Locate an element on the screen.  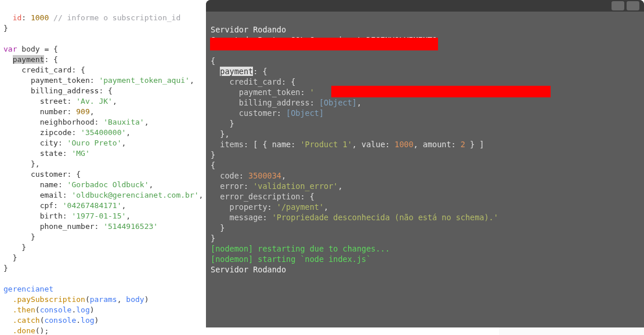
terminal-titlebar is located at coordinates (425, 6).